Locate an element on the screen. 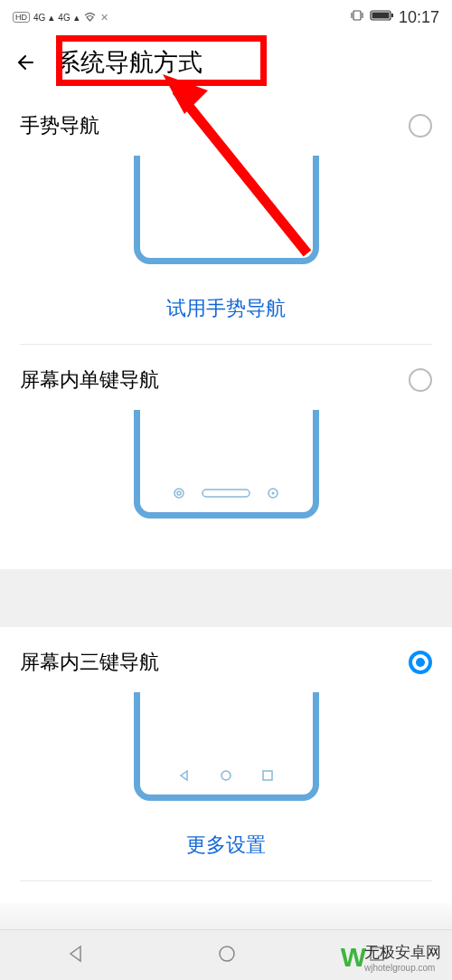 The height and width of the screenshot is (980, 452). option-label: 手势导航 is located at coordinates (60, 126).